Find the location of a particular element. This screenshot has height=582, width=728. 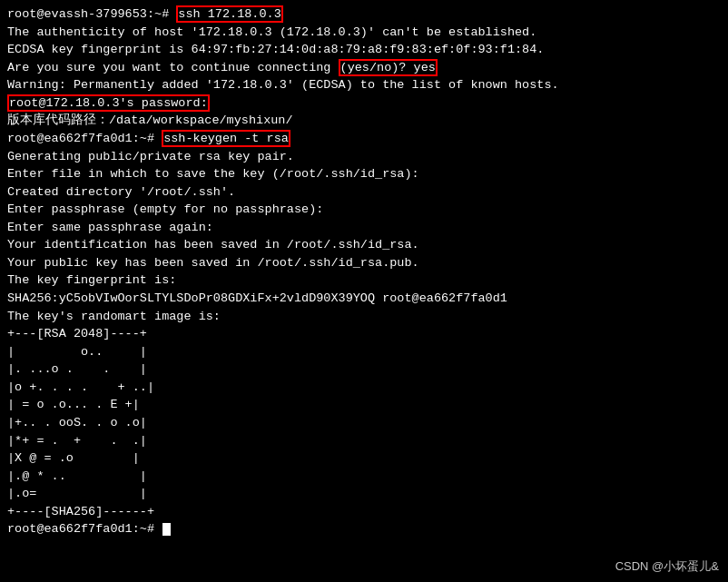

prompt-2: root@ea662f7fa0d1:~# is located at coordinates (84, 138).